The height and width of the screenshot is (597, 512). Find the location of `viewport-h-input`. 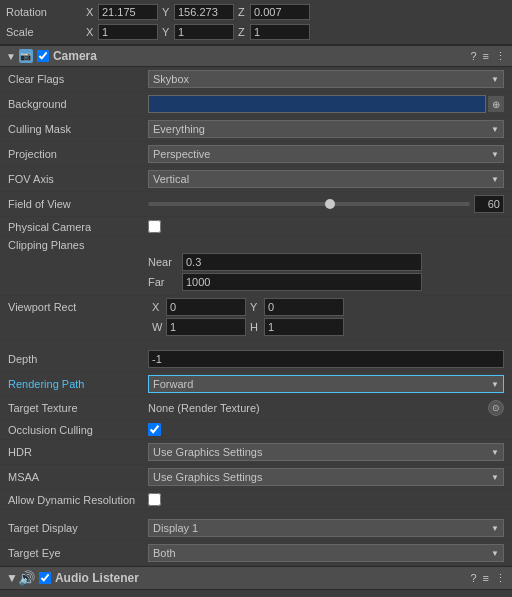

viewport-h-input is located at coordinates (304, 327).